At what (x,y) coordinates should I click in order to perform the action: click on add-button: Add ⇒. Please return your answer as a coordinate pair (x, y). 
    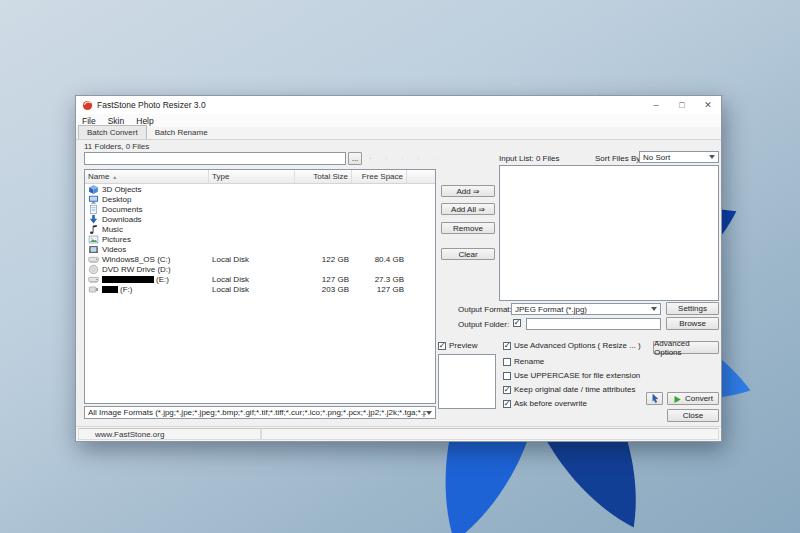
    Looking at the image, I should click on (468, 191).